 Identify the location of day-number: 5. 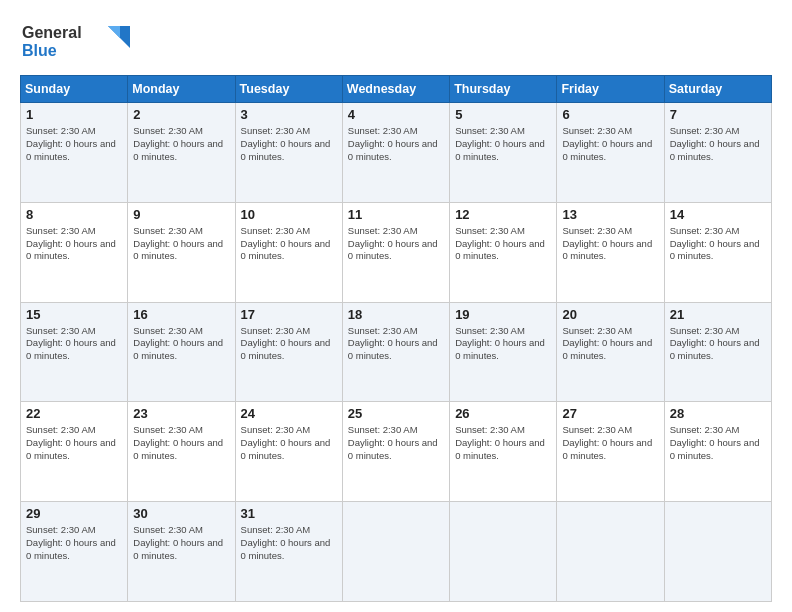
(503, 114).